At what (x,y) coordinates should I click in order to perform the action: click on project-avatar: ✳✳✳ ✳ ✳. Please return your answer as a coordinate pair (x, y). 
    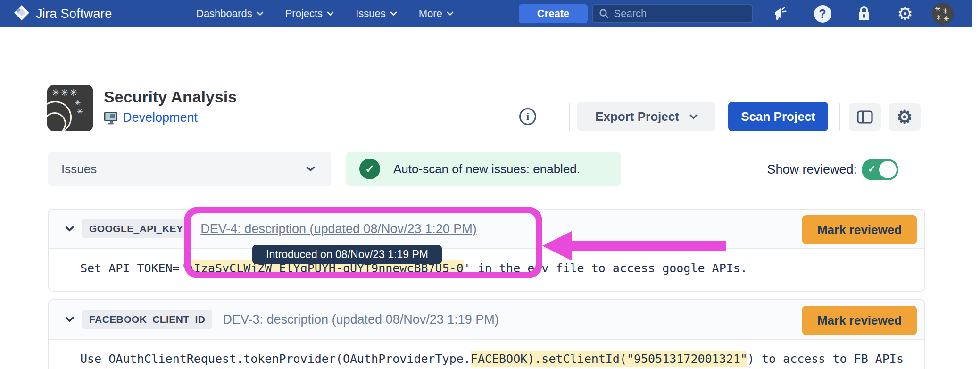
    Looking at the image, I should click on (70, 108).